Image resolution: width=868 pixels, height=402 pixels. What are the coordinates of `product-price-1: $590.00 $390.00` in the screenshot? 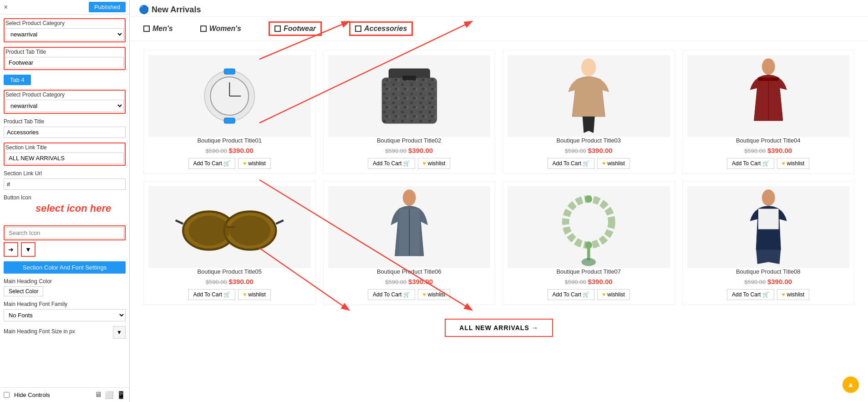 It's located at (229, 150).